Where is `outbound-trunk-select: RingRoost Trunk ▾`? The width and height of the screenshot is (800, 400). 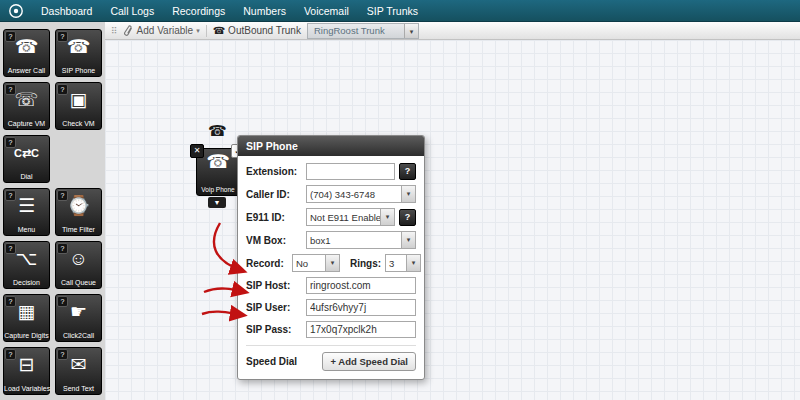
outbound-trunk-select: RingRoost Trunk ▾ is located at coordinates (363, 31).